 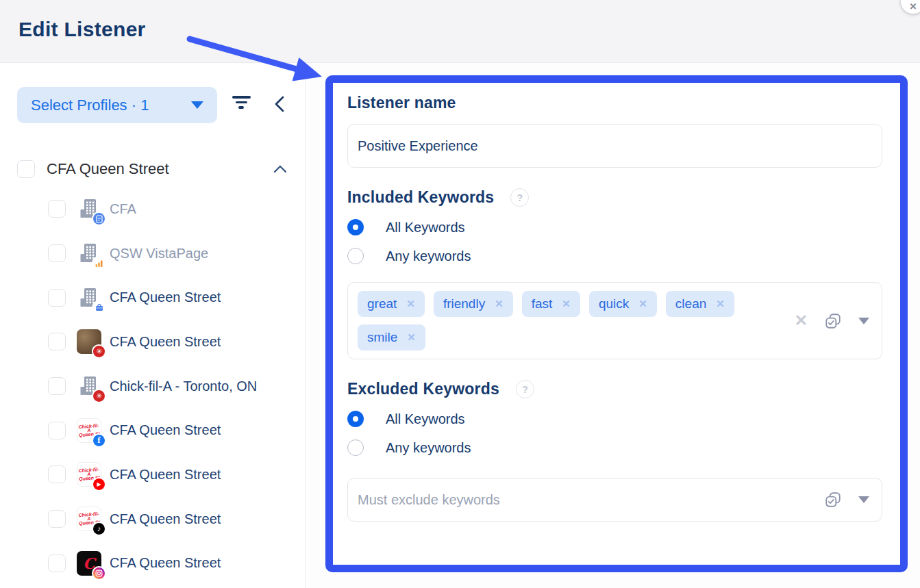 What do you see at coordinates (26, 169) in the screenshot?
I see `group-checkbox` at bounding box center [26, 169].